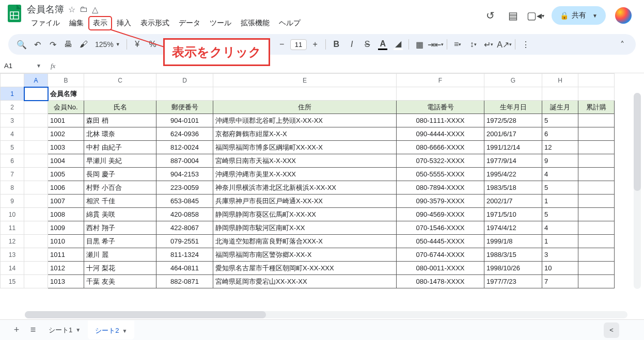  Describe the element at coordinates (120, 268) in the screenshot. I see `table-cell: 十河 梨花` at that location.